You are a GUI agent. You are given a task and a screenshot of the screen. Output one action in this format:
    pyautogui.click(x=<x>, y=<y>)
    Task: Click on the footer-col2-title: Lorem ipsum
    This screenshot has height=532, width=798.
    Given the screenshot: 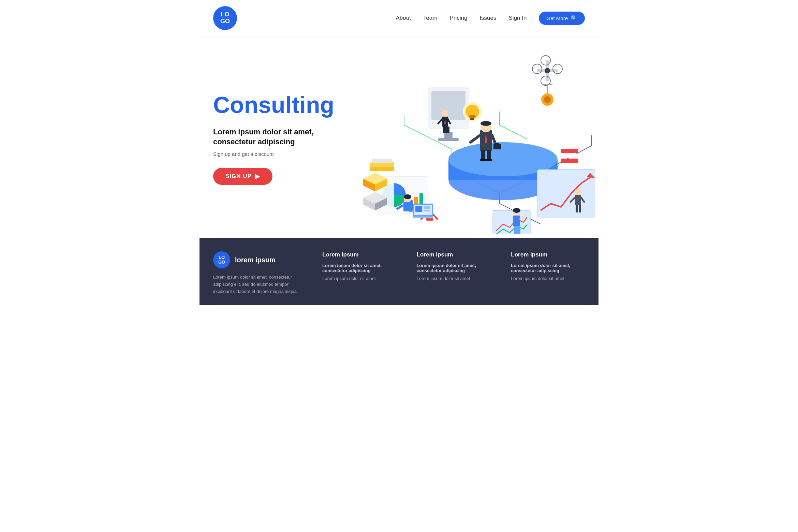 What is the action you would take?
    pyautogui.click(x=454, y=255)
    